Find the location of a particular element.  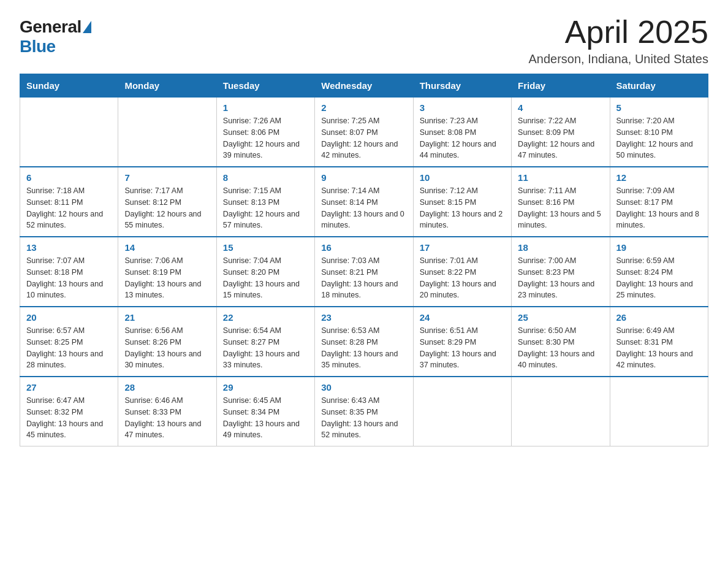

day-info: Sunrise: 7:14 AM Sunset: 8:14 PM Dayligh… is located at coordinates (364, 209).